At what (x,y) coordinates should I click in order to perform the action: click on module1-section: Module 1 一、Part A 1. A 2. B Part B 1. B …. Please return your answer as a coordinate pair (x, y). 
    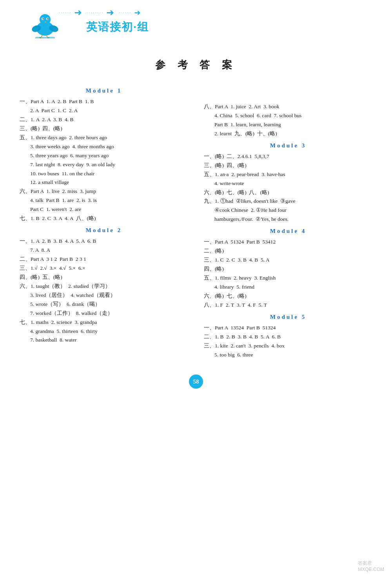
    Looking at the image, I should click on (104, 155).